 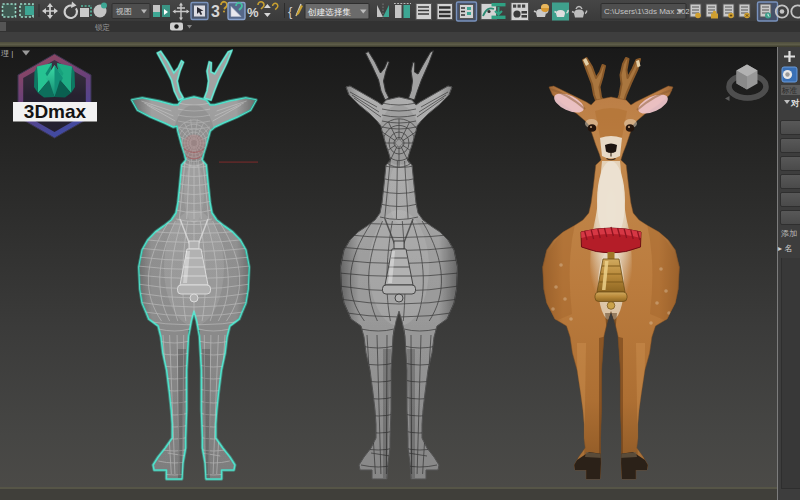 What do you see at coordinates (56, 112) in the screenshot?
I see `svg-text: 3Dmax` at bounding box center [56, 112].